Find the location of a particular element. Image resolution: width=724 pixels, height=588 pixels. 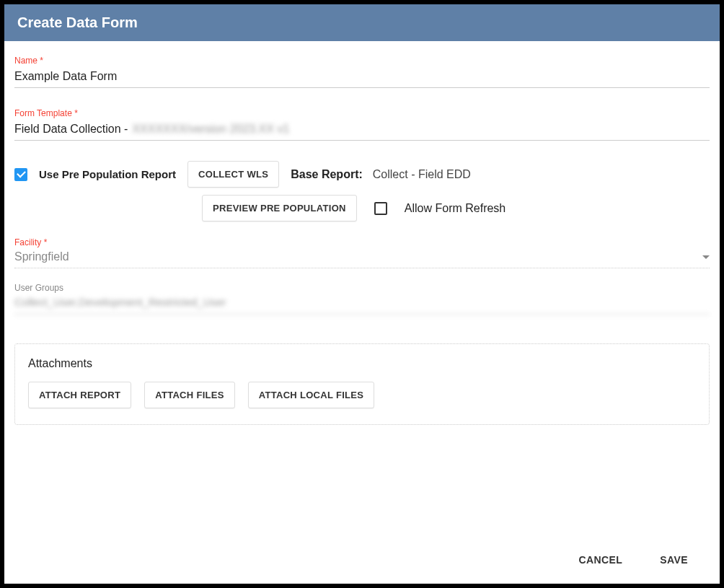

base-report-value: Collect - Field EDD is located at coordinates (422, 175).